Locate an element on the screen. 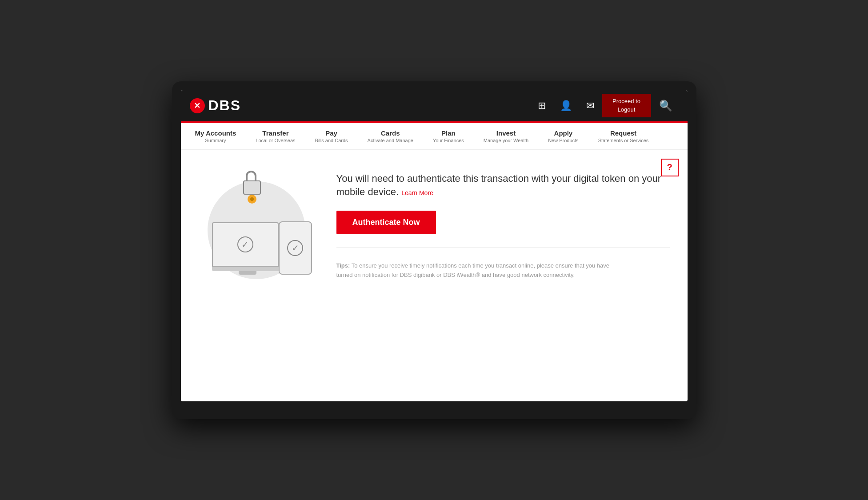 This screenshot has width=868, height=500. header: ✕ DBS ⊞ 👤 ✉ Proceed to Logout 🔍 is located at coordinates (434, 106).